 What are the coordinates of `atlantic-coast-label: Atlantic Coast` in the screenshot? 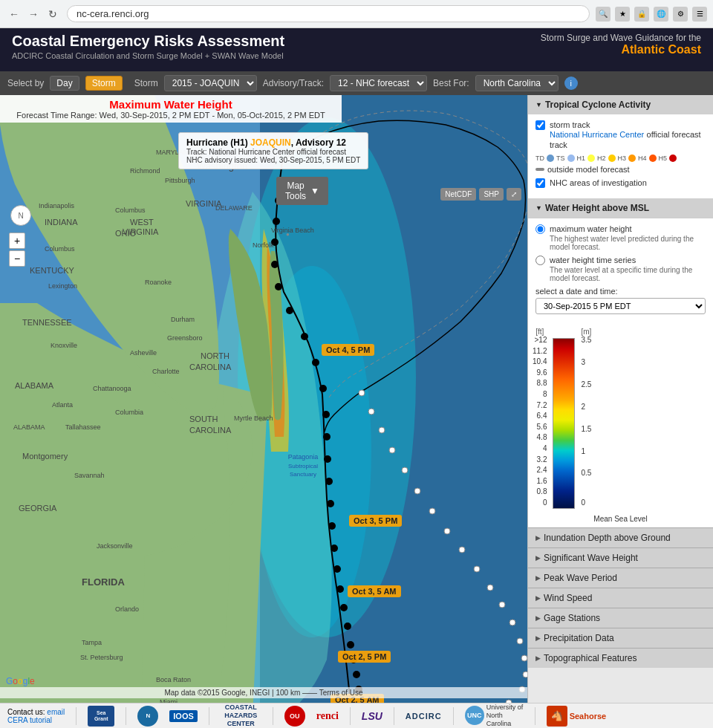 It's located at (621, 50).